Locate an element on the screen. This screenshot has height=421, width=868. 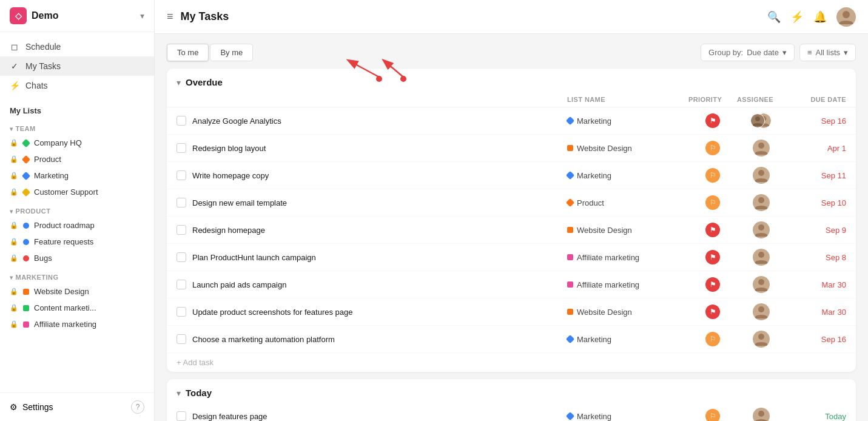
task-name: Redesign homepage is located at coordinates (229, 231).